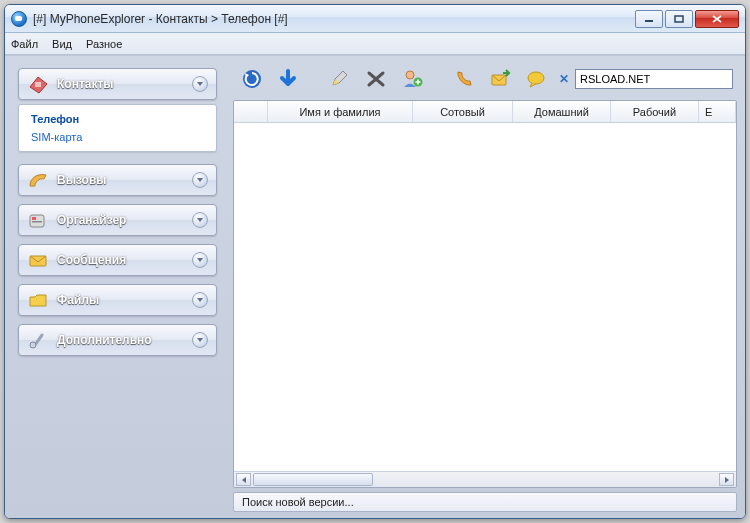  I want to click on column-home: Домашний, so click(562, 112).